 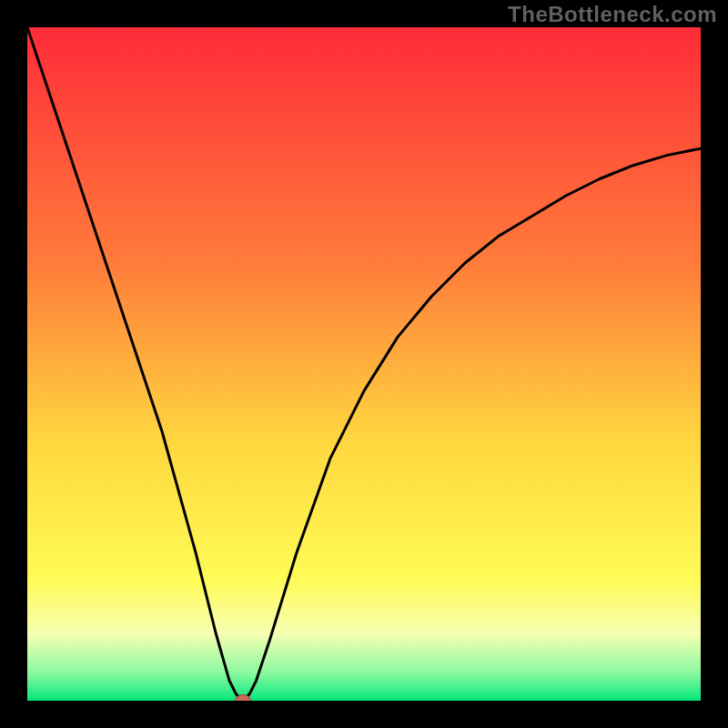 I want to click on optimum-marker-icon, so click(x=243, y=697).